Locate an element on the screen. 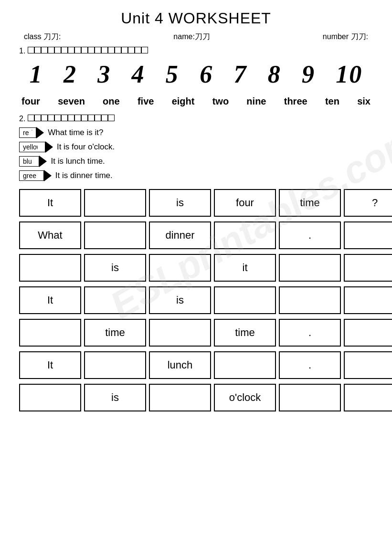 The height and width of the screenshot is (558, 392). word-nine: nine is located at coordinates (256, 101).